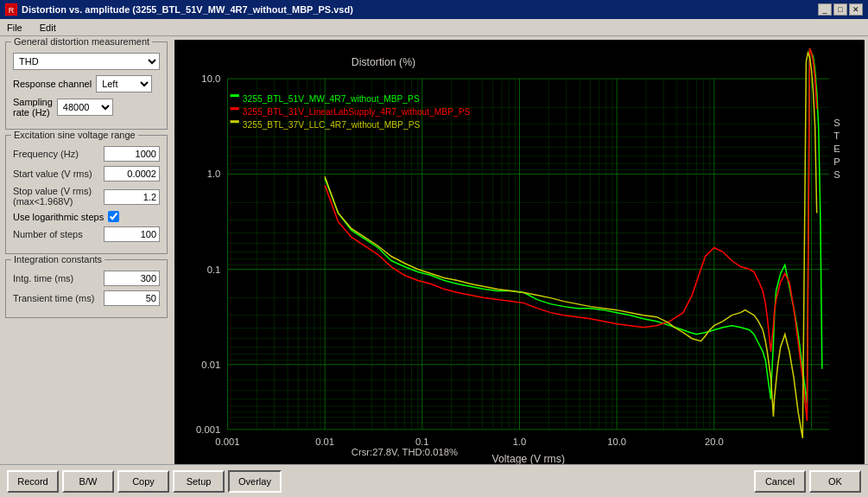 The width and height of the screenshot is (868, 497). I want to click on bottom-bar: Record B/W Copy Setup Overlay Cancel OK, so click(434, 481).